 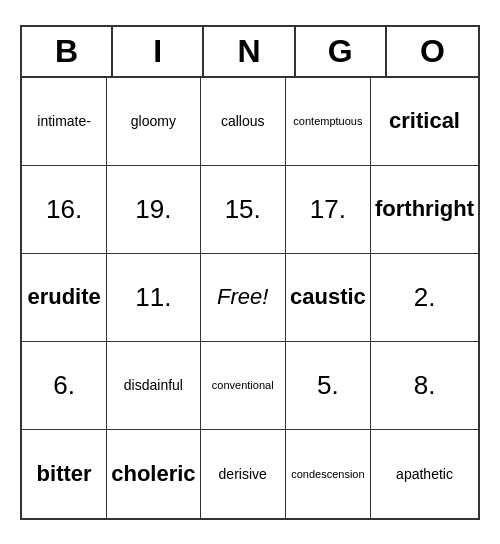 I want to click on header-letter-o: O, so click(x=432, y=52).